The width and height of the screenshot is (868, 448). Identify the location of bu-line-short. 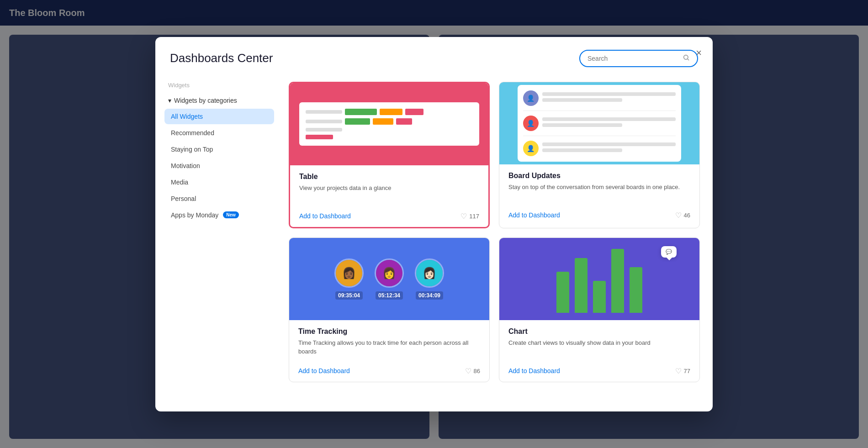
(582, 150).